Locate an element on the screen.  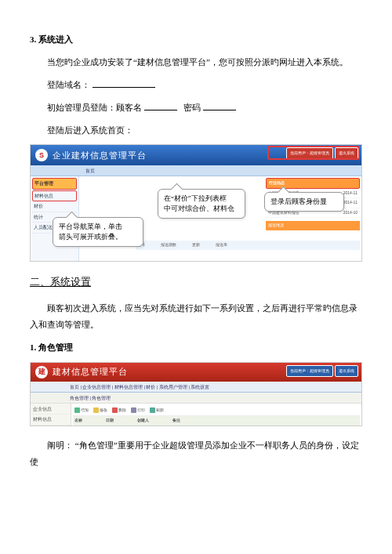
refresh-icon is located at coordinates (152, 411).